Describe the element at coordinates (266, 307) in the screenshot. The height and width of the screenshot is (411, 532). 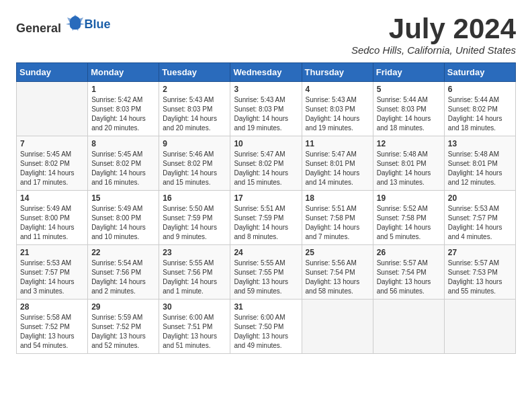
I see `day-number: 31` at that location.